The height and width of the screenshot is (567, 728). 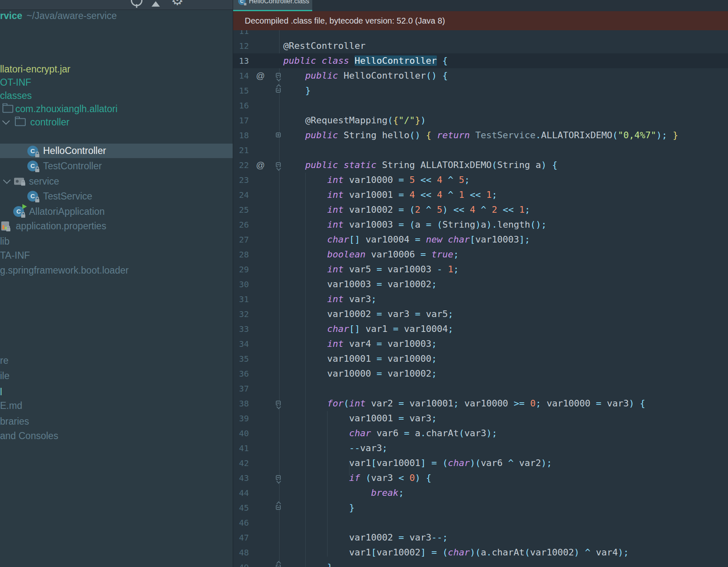 What do you see at coordinates (308, 564) in the screenshot?
I see `code-text: }` at bounding box center [308, 564].